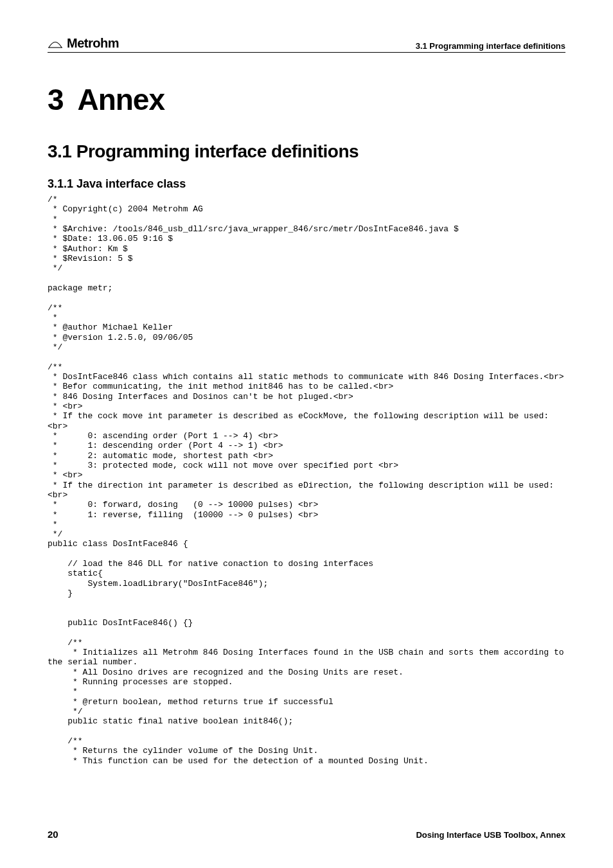 The height and width of the screenshot is (868, 613). What do you see at coordinates (306, 44) in the screenshot?
I see `page-header: Metrohm 3.1 Programming interface defini…` at bounding box center [306, 44].